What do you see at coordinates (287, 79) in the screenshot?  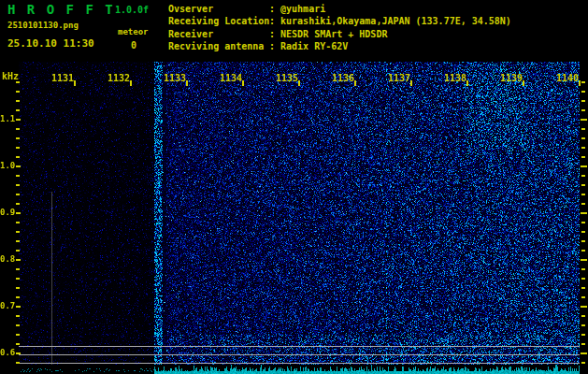 I see `time-label: 1135` at bounding box center [287, 79].